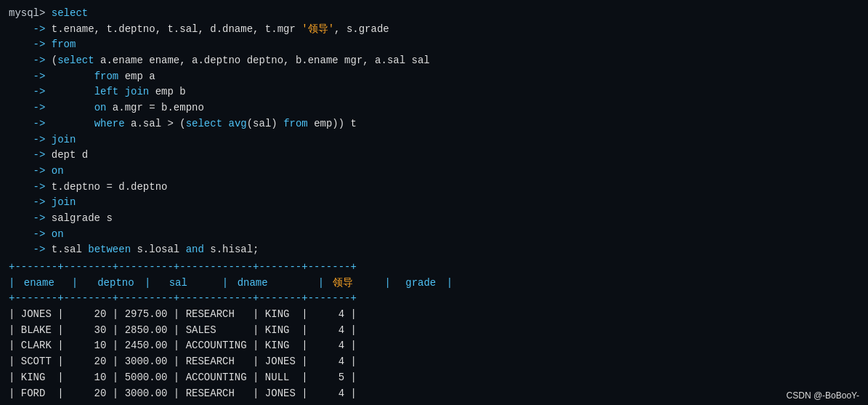 The image size is (868, 405). I want to click on kw-on-1: on, so click(100, 108).